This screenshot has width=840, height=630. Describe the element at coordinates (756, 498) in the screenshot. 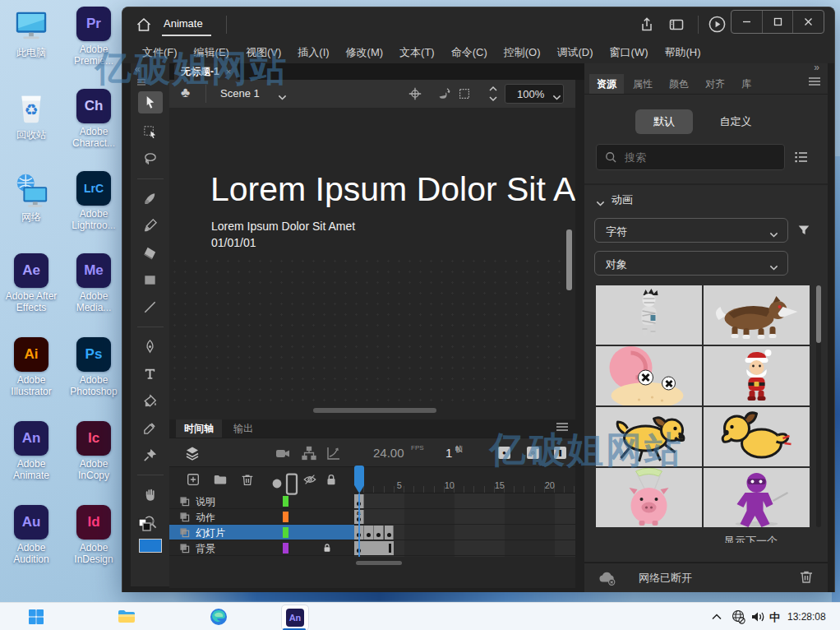

I see `asset-thumbnail-ninja` at that location.